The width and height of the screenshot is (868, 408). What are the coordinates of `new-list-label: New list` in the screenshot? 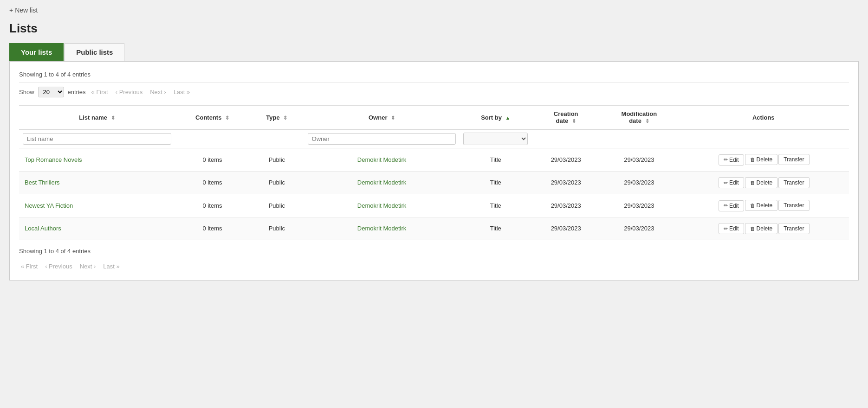 It's located at (26, 10).